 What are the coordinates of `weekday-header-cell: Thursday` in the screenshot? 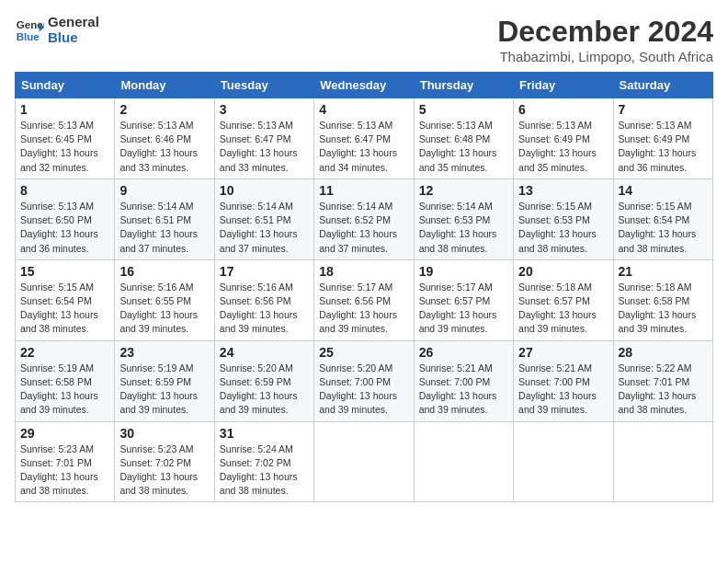 It's located at (463, 86).